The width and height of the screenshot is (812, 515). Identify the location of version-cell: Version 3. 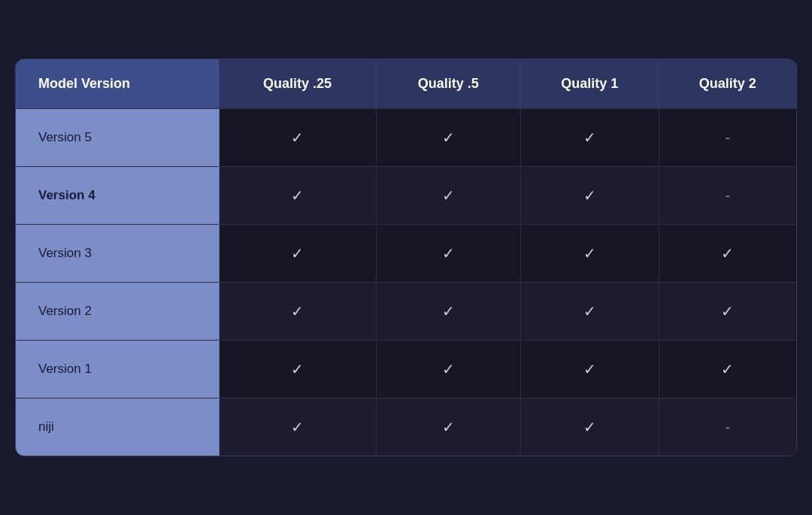
(117, 254).